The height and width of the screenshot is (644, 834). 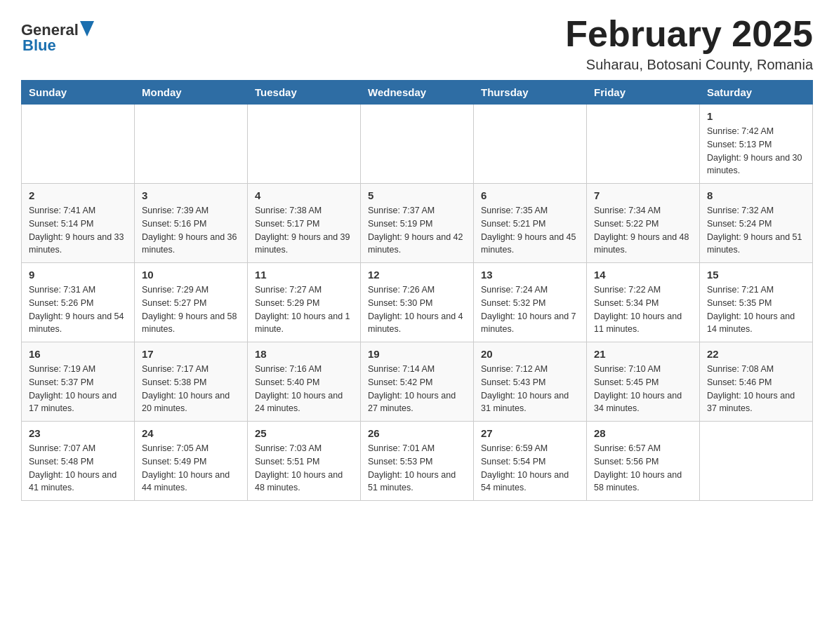 I want to click on day-number: 27, so click(x=530, y=434).